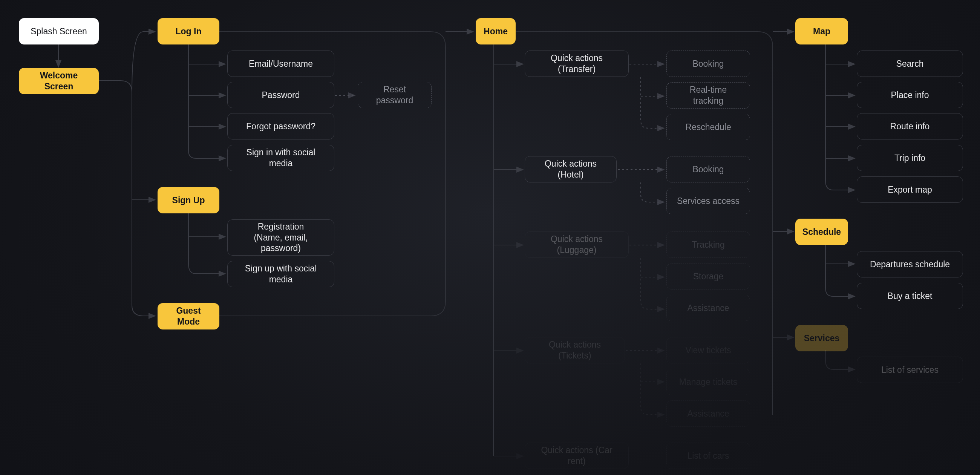 This screenshot has width=980, height=475. Describe the element at coordinates (822, 338) in the screenshot. I see `node-services: Services` at that location.